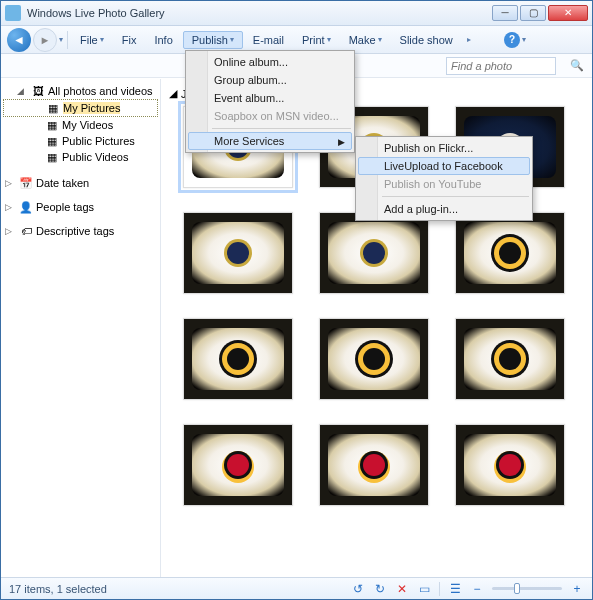  I want to click on group-collapse-icon: ◢, so click(173, 94).